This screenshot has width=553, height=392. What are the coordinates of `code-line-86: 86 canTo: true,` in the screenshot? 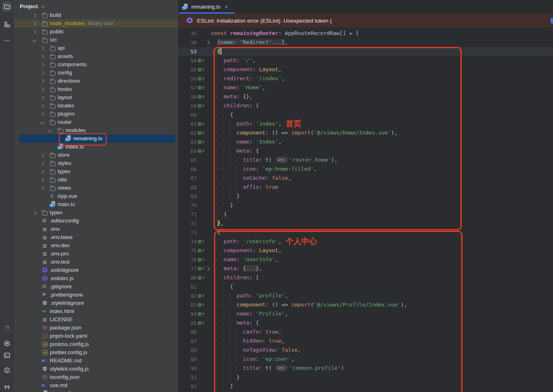 It's located at (366, 332).